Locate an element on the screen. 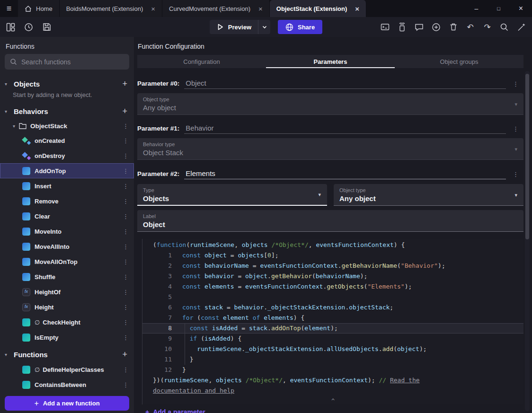 The height and width of the screenshot is (413, 532). behavior-group-objectstack: ▾ ObjectStack ⋮ is located at coordinates (67, 126).